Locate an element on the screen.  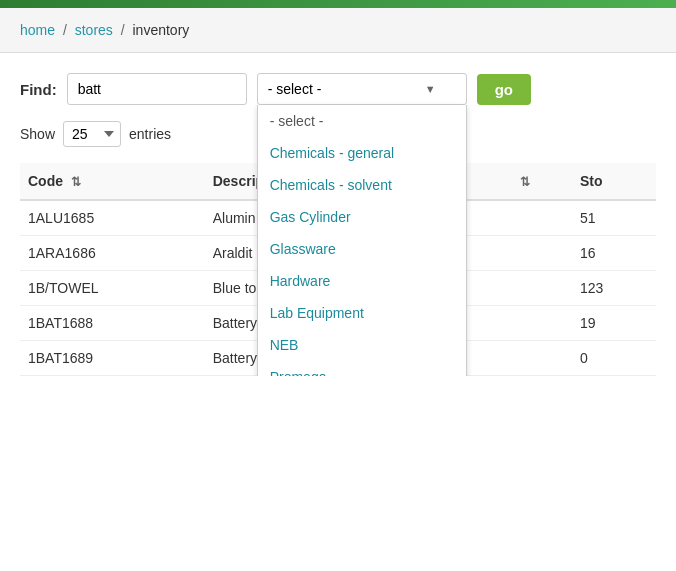
cell-code: 1BAT1689 is located at coordinates (112, 358).